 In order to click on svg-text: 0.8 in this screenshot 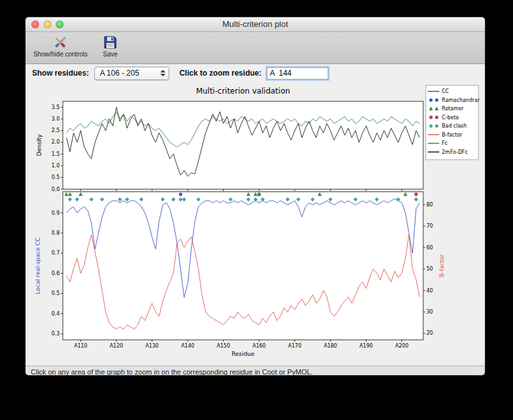, I will do `click(55, 233)`.